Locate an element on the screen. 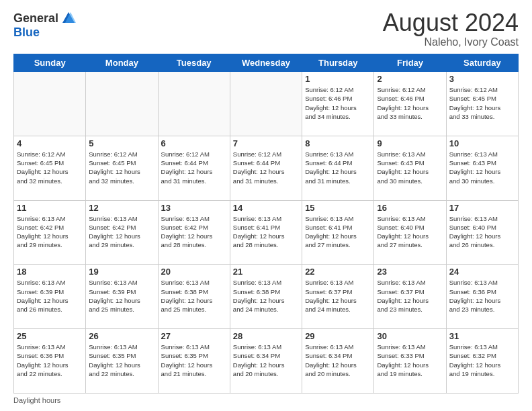 The width and height of the screenshot is (532, 411). col-header-wednesday: Wednesday is located at coordinates (266, 63).